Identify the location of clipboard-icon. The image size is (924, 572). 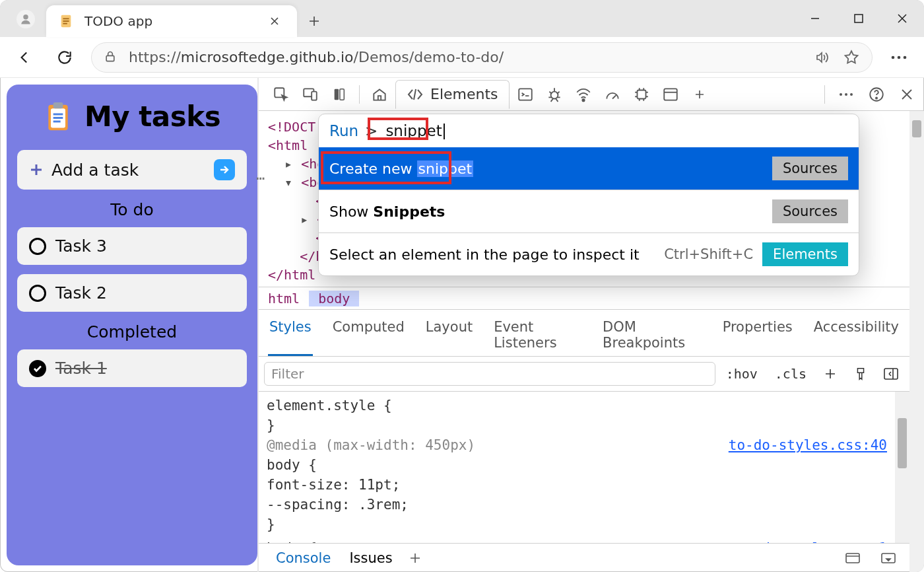
(58, 117).